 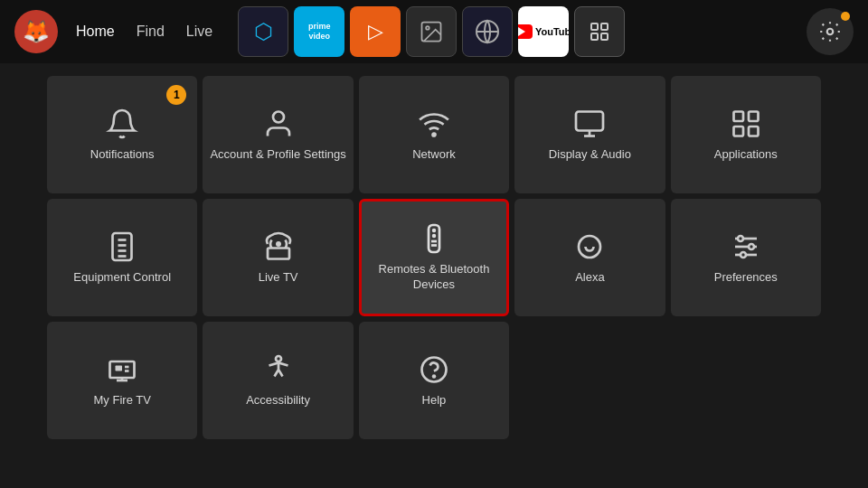 What do you see at coordinates (434, 135) in the screenshot?
I see `tile-network: Network` at bounding box center [434, 135].